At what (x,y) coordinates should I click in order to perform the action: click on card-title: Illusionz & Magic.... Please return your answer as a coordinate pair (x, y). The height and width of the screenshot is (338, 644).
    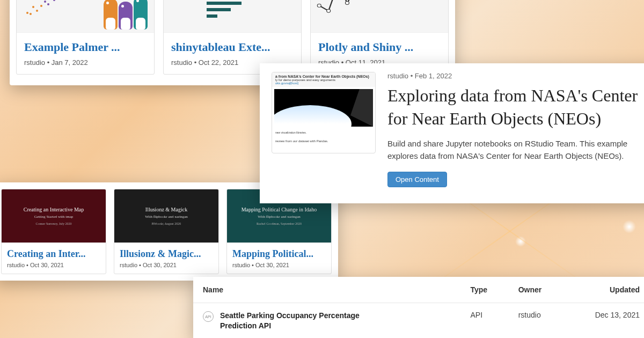
    Looking at the image, I should click on (166, 252).